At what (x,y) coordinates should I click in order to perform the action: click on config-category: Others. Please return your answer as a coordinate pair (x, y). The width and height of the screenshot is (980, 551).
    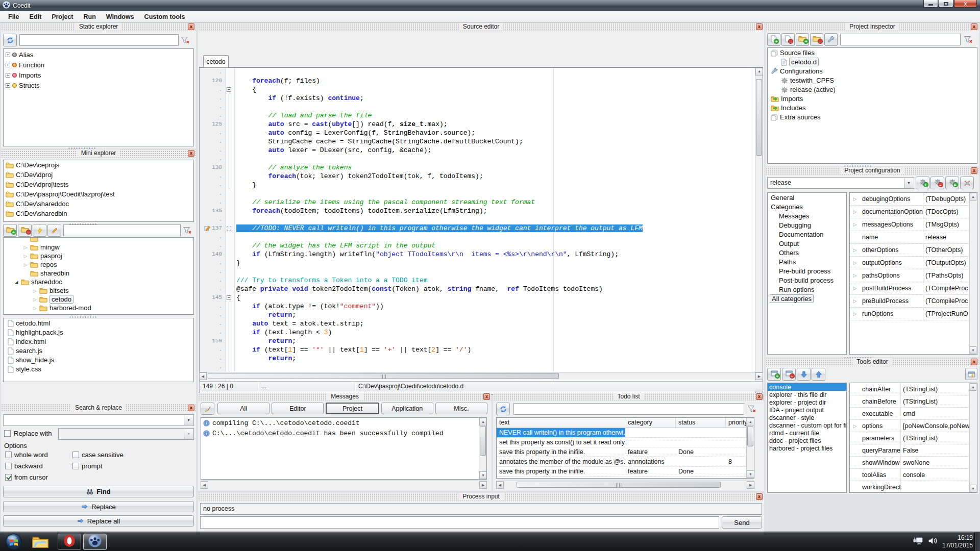
    Looking at the image, I should click on (807, 253).